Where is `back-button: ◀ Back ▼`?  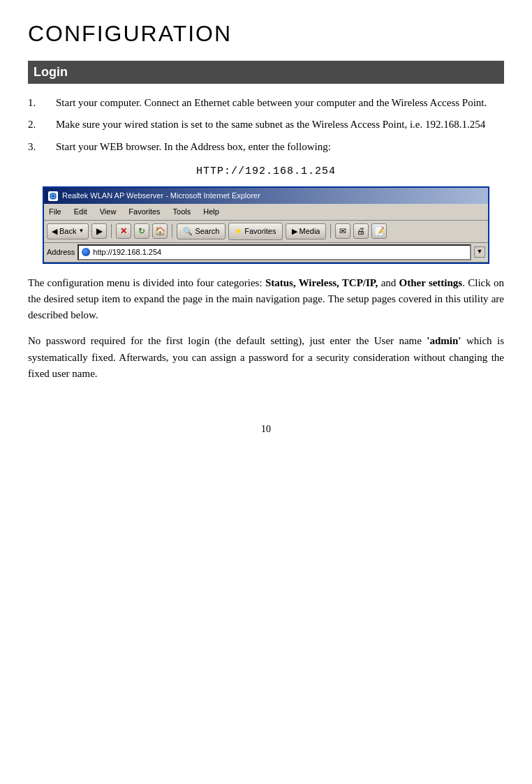 back-button: ◀ Back ▼ is located at coordinates (68, 232).